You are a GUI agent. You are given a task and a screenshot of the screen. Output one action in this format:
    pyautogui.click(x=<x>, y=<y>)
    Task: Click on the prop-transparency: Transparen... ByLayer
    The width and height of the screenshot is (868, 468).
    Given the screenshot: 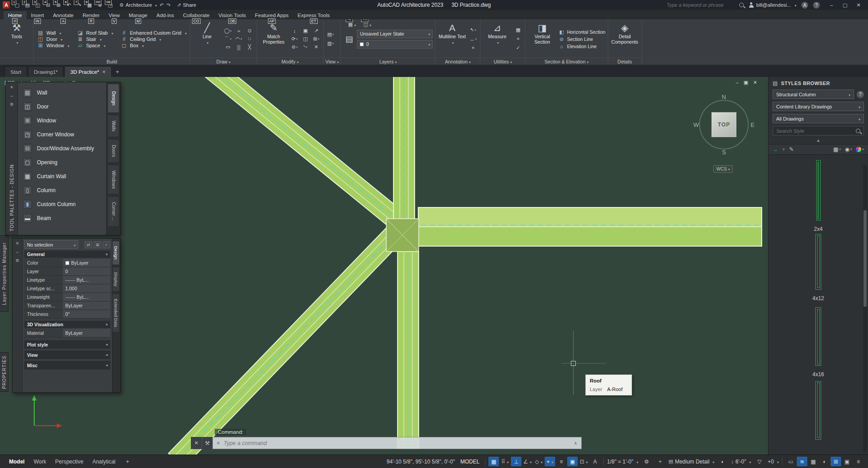 What is the action you would take?
    pyautogui.click(x=68, y=306)
    